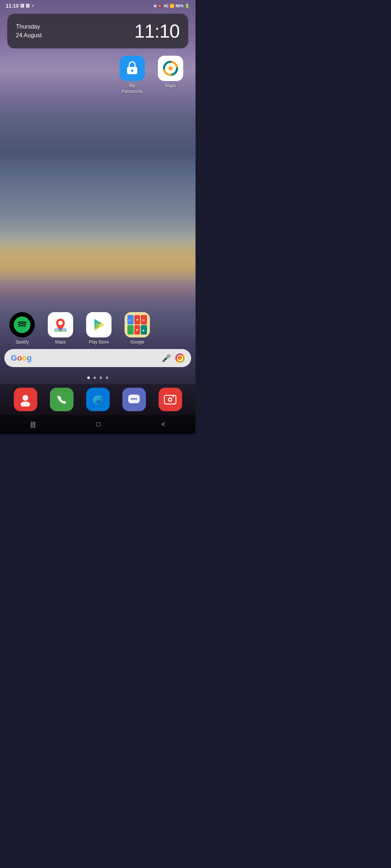 Image resolution: width=391 pixels, height=868 pixels. Describe the element at coordinates (171, 68) in the screenshot. I see `stagecoach-icon` at that location.